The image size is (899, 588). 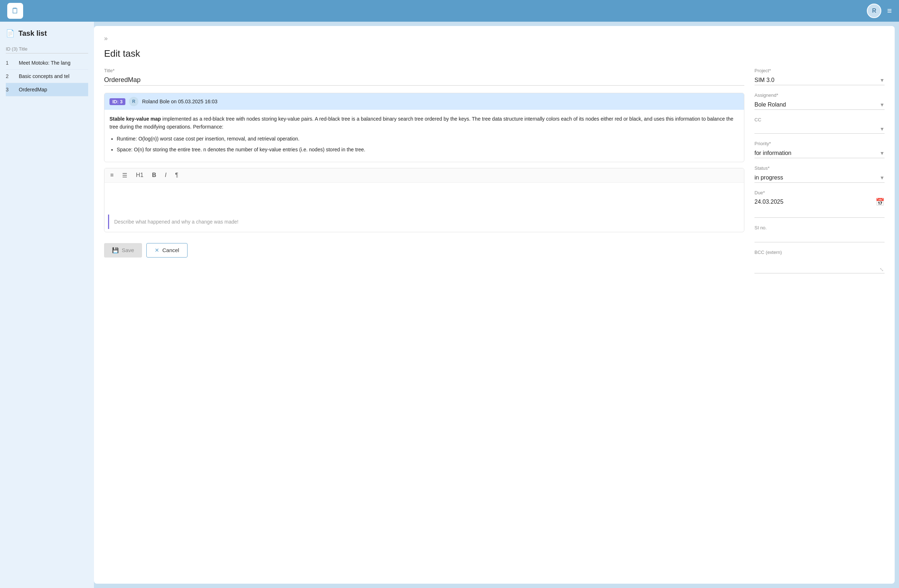 What do you see at coordinates (428, 139) in the screenshot?
I see `bullet-item: Runtime: O(log(n)) worst case cost per i…` at bounding box center [428, 139].